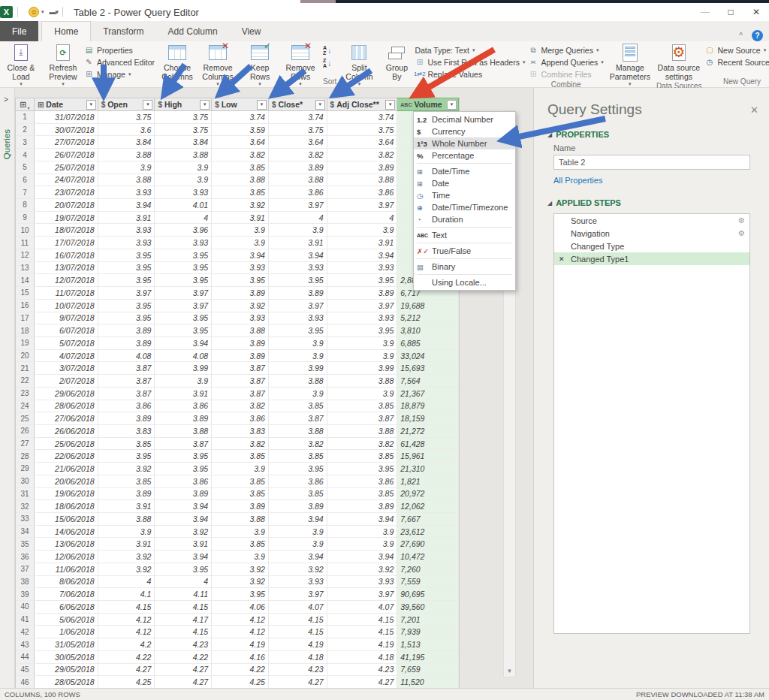 This screenshot has height=700, width=769. What do you see at coordinates (464, 183) in the screenshot?
I see `menu-item-date: ⊞Date` at bounding box center [464, 183].